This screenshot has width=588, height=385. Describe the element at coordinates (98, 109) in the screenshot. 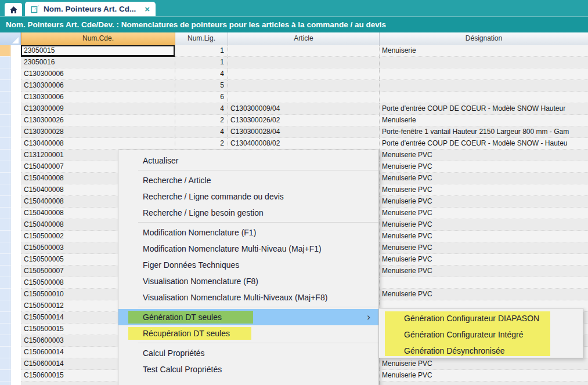

I see `cell-num-cde: C130300009` at that location.